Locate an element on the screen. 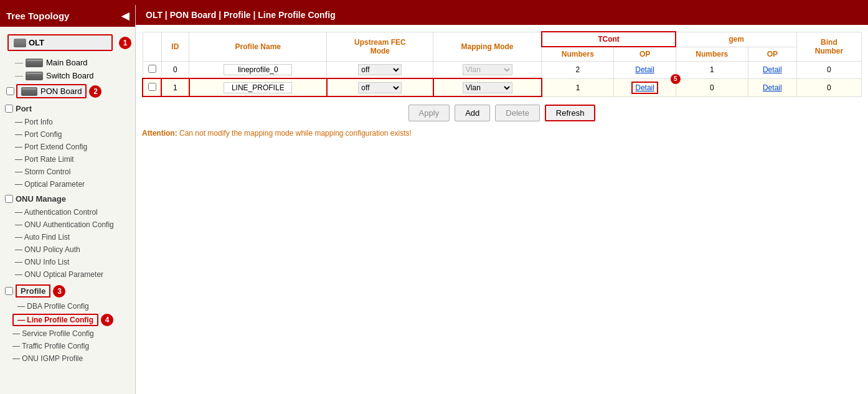 The image size is (868, 394). profile-section-checkbox is located at coordinates (9, 291).